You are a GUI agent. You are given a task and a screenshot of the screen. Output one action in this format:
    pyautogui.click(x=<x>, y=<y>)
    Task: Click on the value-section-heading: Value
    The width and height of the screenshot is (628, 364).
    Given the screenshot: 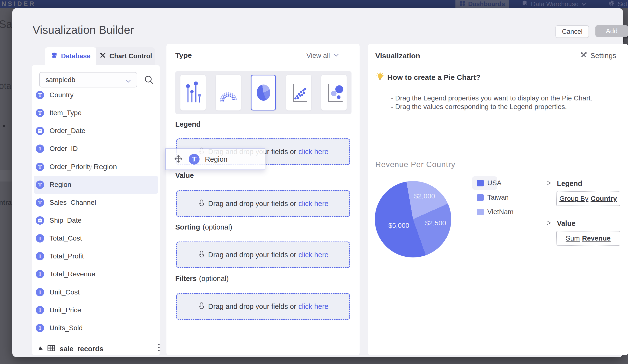 What is the action you would take?
    pyautogui.click(x=186, y=176)
    